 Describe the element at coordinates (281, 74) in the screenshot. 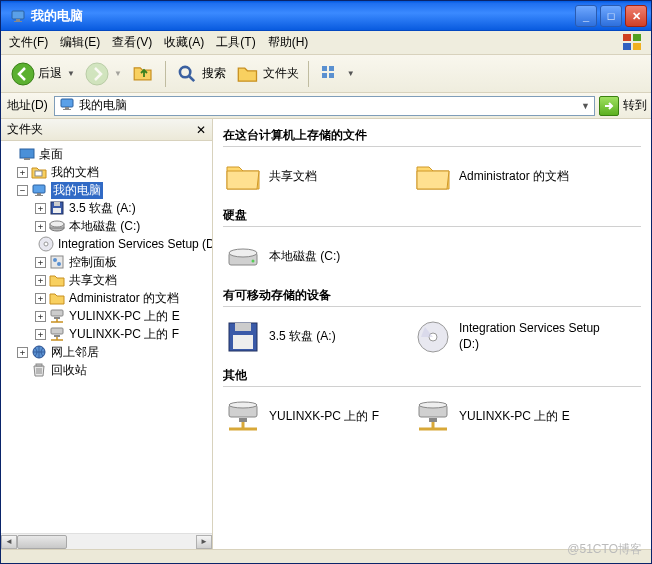

I see `folders-label: 文件夹` at that location.